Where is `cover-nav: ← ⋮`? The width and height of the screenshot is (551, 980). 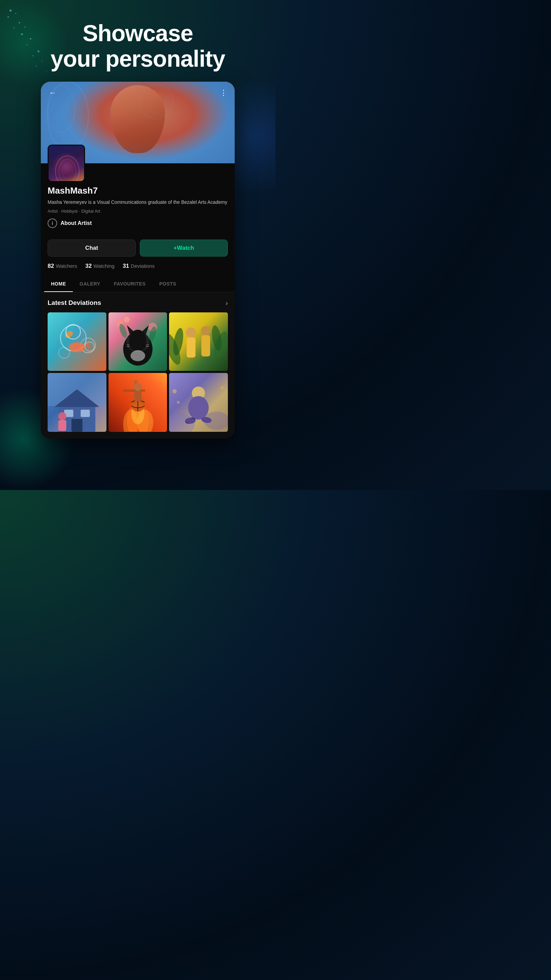 cover-nav: ← ⋮ is located at coordinates (138, 93).